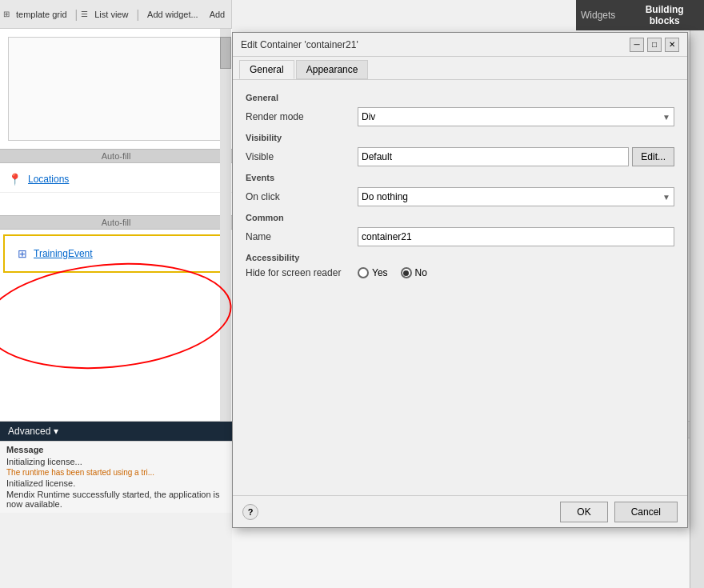  I want to click on visible-select: Default, so click(493, 157).